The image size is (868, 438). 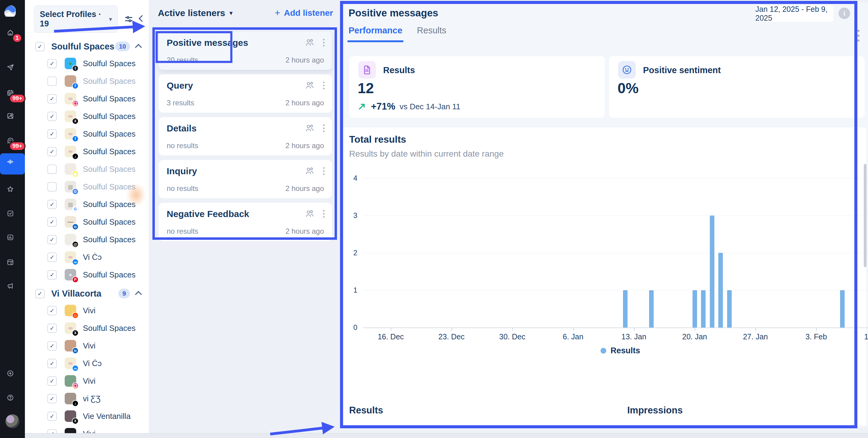 I want to click on nav-help, so click(x=12, y=400).